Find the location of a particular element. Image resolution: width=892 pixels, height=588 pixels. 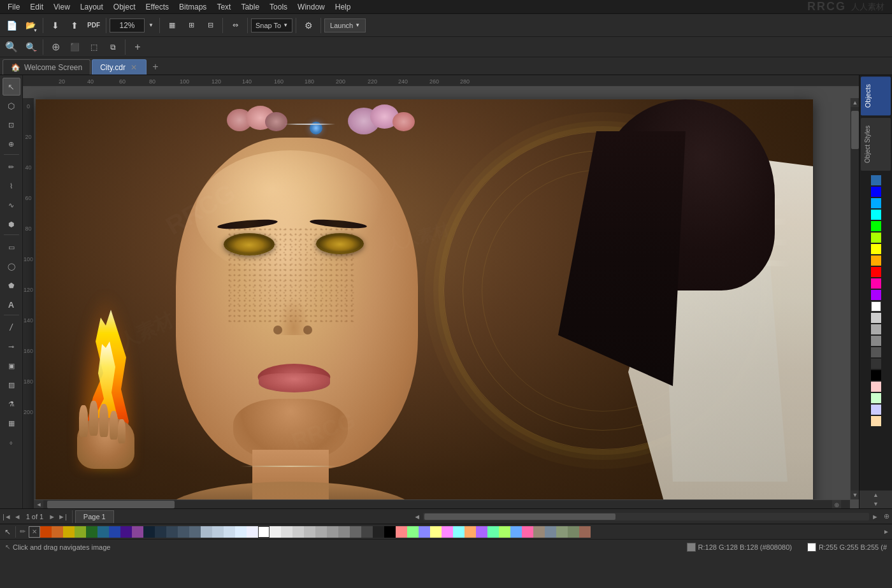

color-swatch-dark-gray is located at coordinates (876, 352).